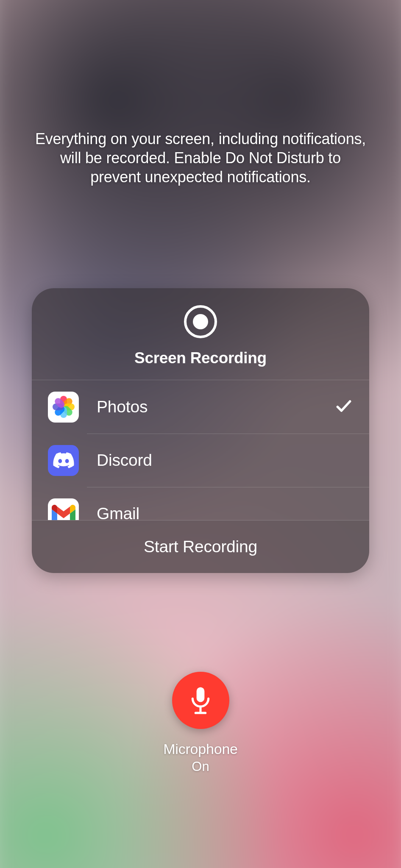 This screenshot has height=868, width=401. What do you see at coordinates (225, 512) in the screenshot?
I see `app-item-label: Gmail` at bounding box center [225, 512].